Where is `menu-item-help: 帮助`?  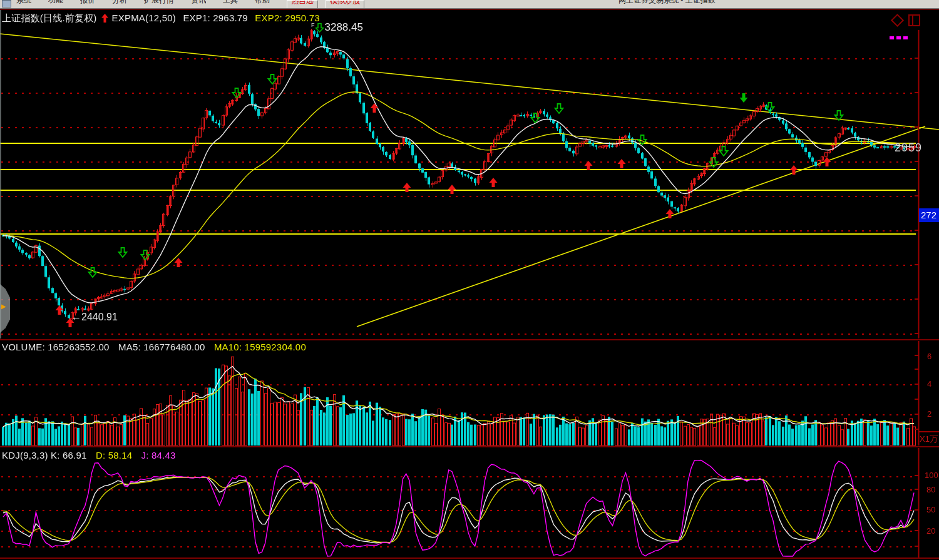 menu-item-help: 帮助 is located at coordinates (262, 4).